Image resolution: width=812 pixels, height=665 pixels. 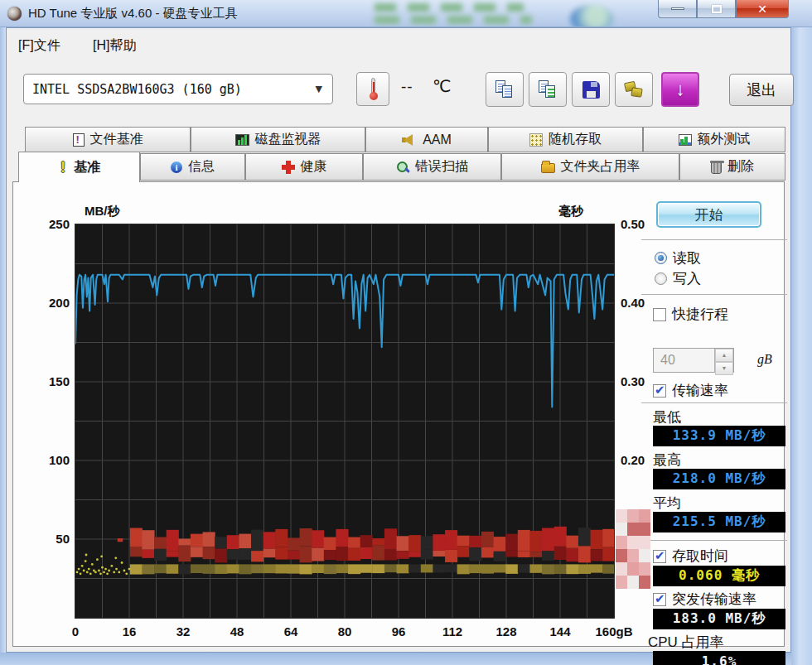 I want to click on tab-label: 健康, so click(x=314, y=167).